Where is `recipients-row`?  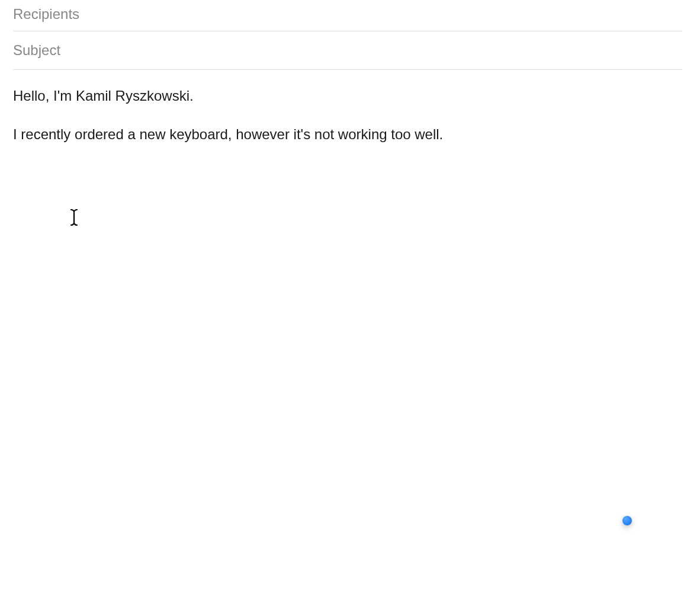 recipients-row is located at coordinates (348, 15).